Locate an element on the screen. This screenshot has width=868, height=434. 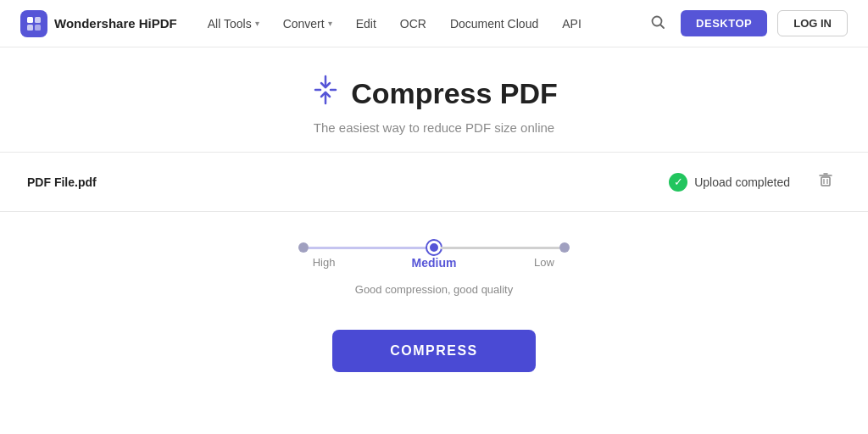
nav-all-tools: All Tools ▾ is located at coordinates (234, 24).